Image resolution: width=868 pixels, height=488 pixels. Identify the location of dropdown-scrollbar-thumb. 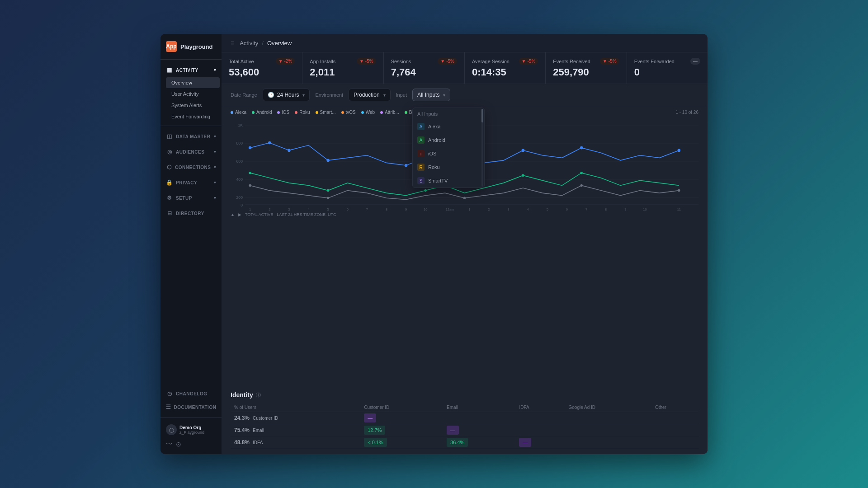
(482, 116).